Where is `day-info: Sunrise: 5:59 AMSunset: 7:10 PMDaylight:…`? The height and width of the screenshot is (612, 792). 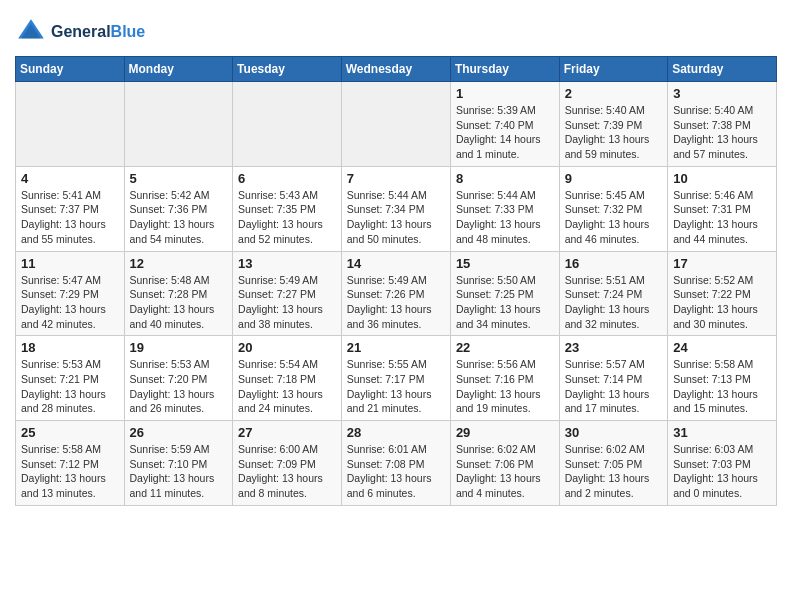
day-info: Sunrise: 5:59 AMSunset: 7:10 PMDaylight:… is located at coordinates (179, 472).